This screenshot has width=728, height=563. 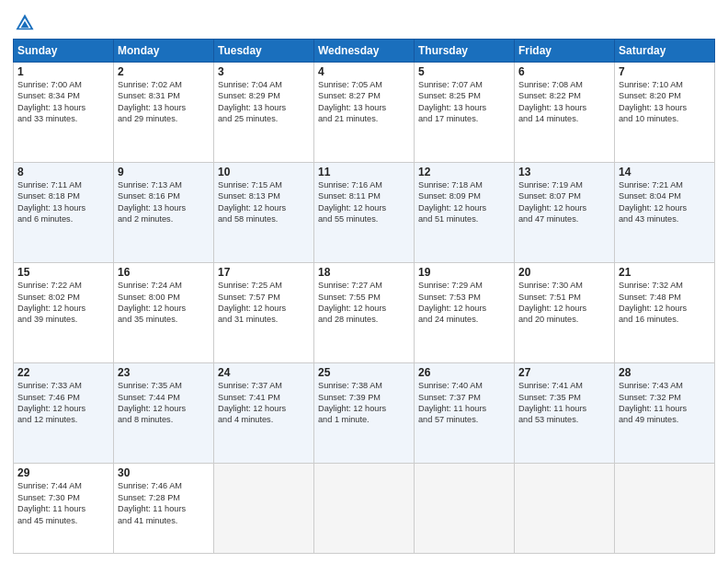 What do you see at coordinates (364, 112) in the screenshot?
I see `calendar-cell: 4Sunrise: 7:05 AM Sunset: 8:27 PM Daylig…` at bounding box center [364, 112].